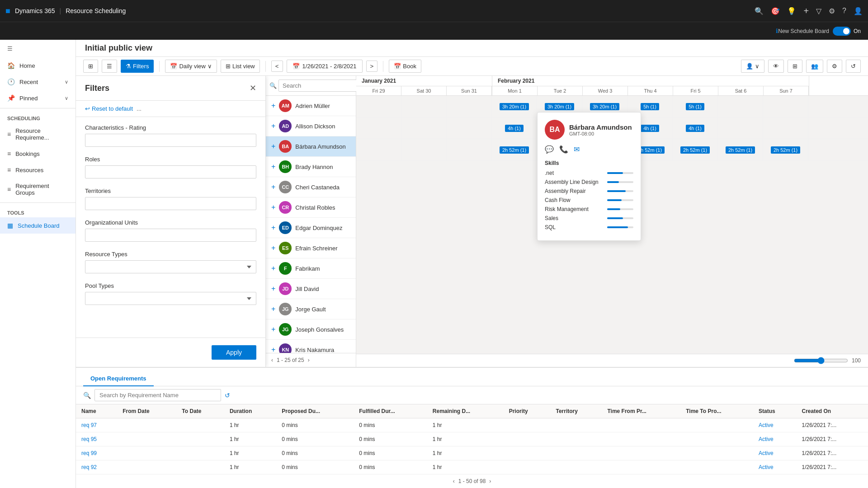 Image resolution: width=868 pixels, height=488 pixels. What do you see at coordinates (139, 108) in the screenshot?
I see `filter-more-button: ...` at bounding box center [139, 108].